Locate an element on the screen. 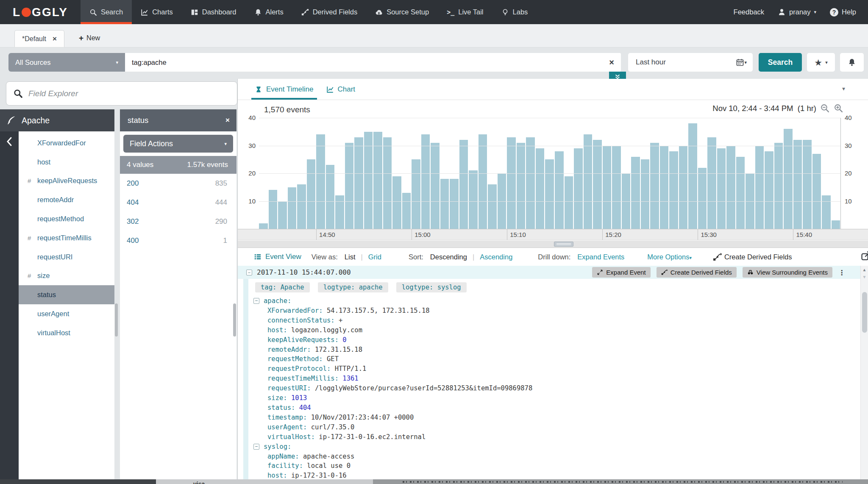 The height and width of the screenshot is (484, 868). status-value-link: 400 is located at coordinates (133, 241).